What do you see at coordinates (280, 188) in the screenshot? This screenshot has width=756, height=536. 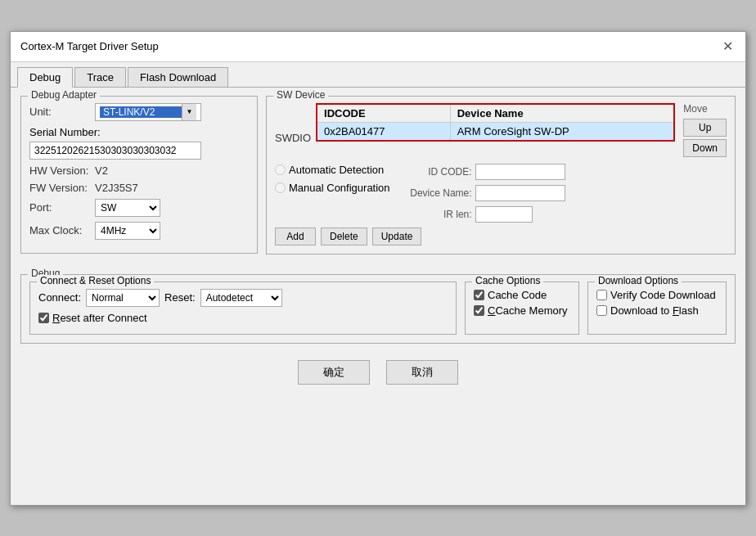 I see `manual-config-radio` at bounding box center [280, 188].